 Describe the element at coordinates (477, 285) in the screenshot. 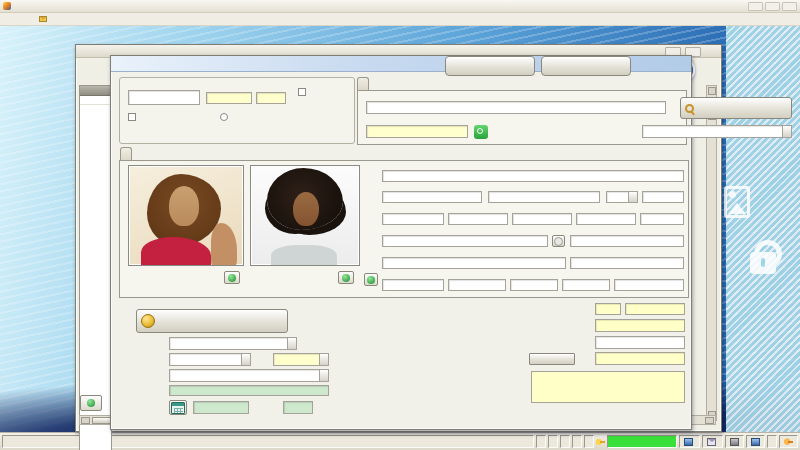

I see `ie-field` at that location.